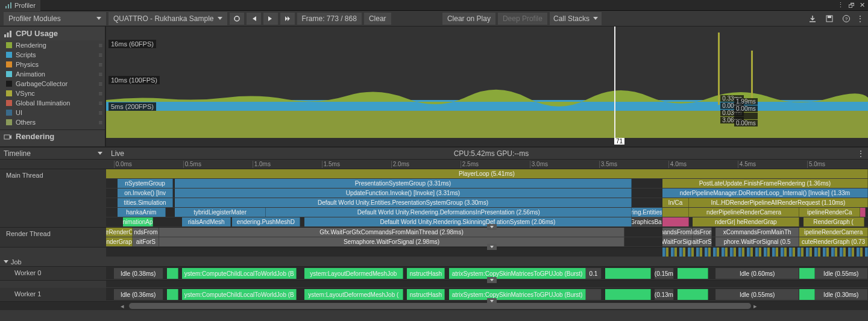 The width and height of the screenshot is (868, 321). Describe the element at coordinates (440, 306) in the screenshot. I see `scrollbar-thumb` at that location.